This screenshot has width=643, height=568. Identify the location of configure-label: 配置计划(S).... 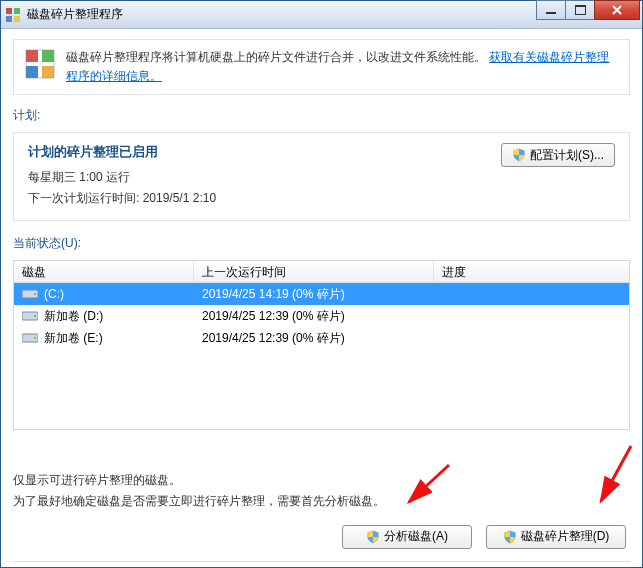
(567, 156).